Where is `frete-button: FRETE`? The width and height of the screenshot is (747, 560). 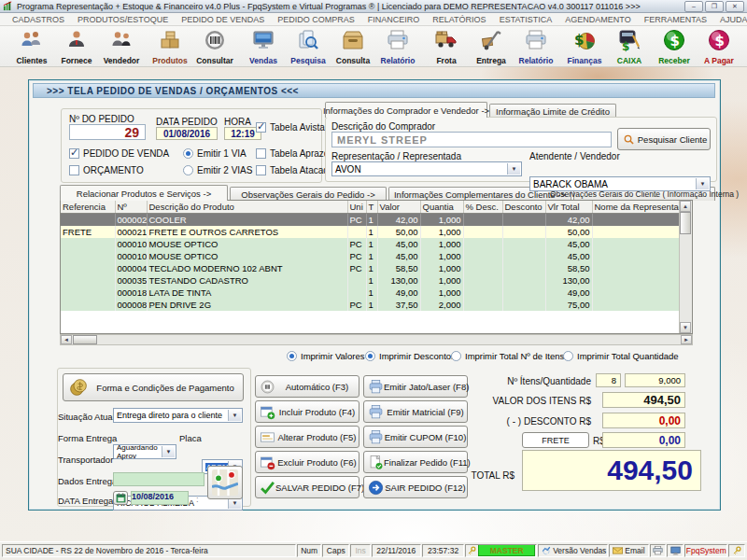 frete-button: FRETE is located at coordinates (556, 441).